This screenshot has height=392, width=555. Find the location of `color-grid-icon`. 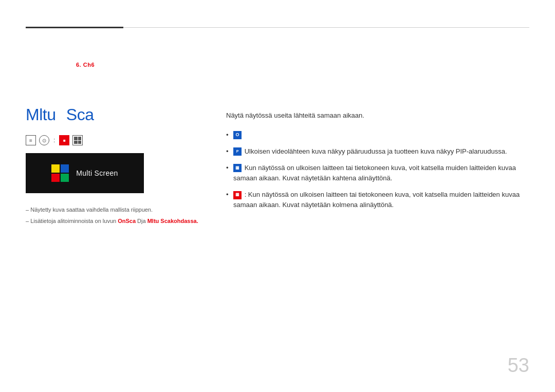

color-grid-icon is located at coordinates (60, 173).